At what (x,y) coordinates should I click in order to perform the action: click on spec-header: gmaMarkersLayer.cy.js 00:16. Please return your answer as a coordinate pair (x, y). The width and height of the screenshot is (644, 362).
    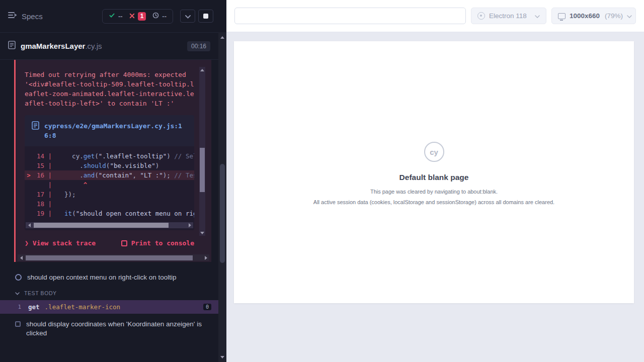
    Looking at the image, I should click on (109, 46).